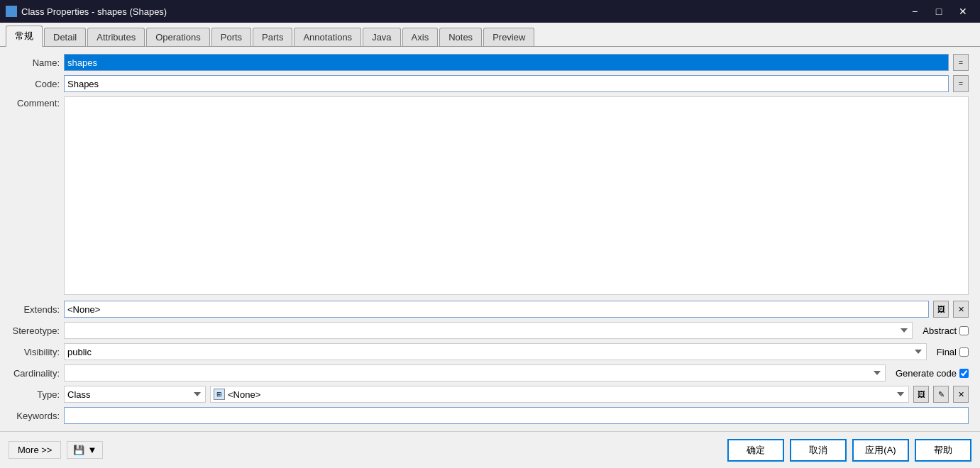 The image size is (980, 468). Describe the element at coordinates (507, 84) in the screenshot. I see `code-input` at that location.